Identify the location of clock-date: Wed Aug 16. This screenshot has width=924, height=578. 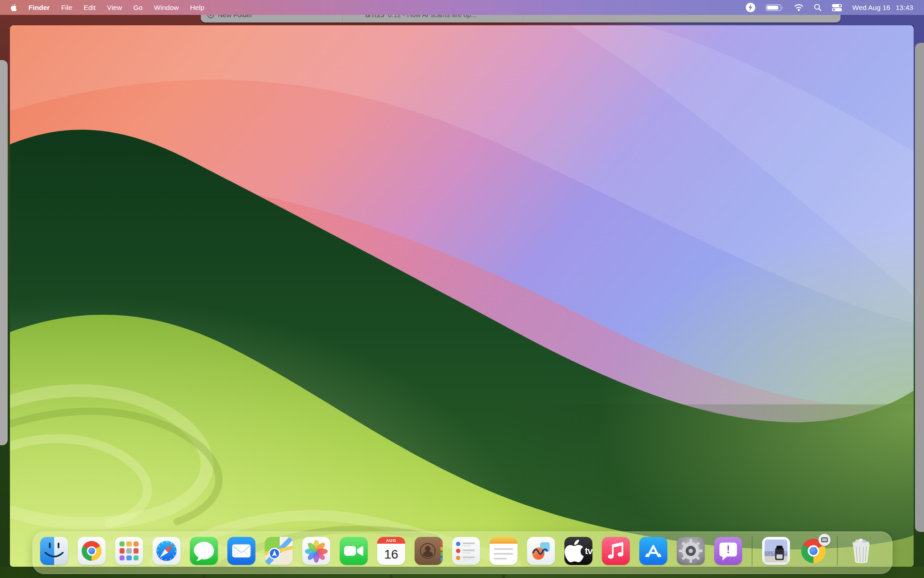
(871, 8).